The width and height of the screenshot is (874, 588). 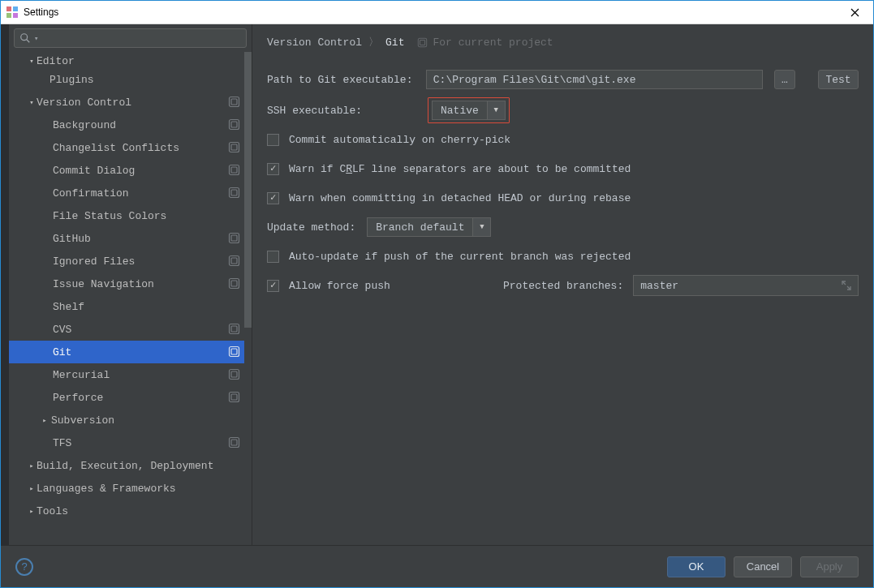 I want to click on ssh-select-value: Native, so click(x=459, y=110).